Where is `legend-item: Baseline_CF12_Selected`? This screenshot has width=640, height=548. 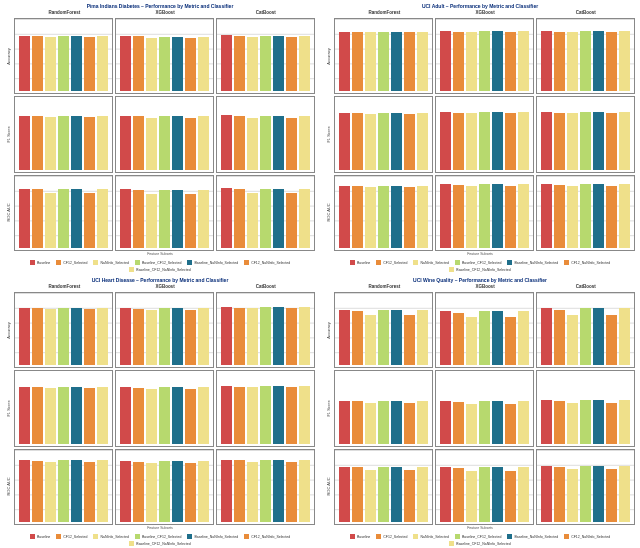 legend-item: Baseline_CF12_Selected is located at coordinates (158, 262).